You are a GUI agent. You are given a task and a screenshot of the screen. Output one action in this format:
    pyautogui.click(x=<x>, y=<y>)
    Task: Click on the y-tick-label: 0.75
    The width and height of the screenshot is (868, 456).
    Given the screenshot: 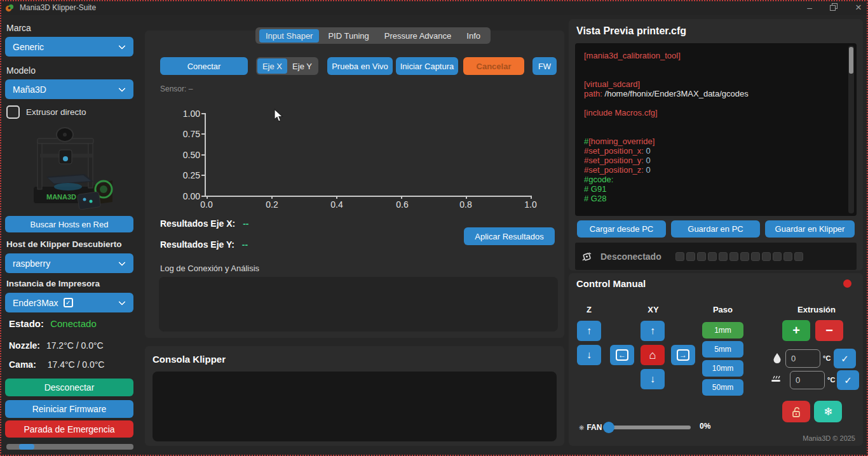 What is the action you would take?
    pyautogui.click(x=186, y=134)
    